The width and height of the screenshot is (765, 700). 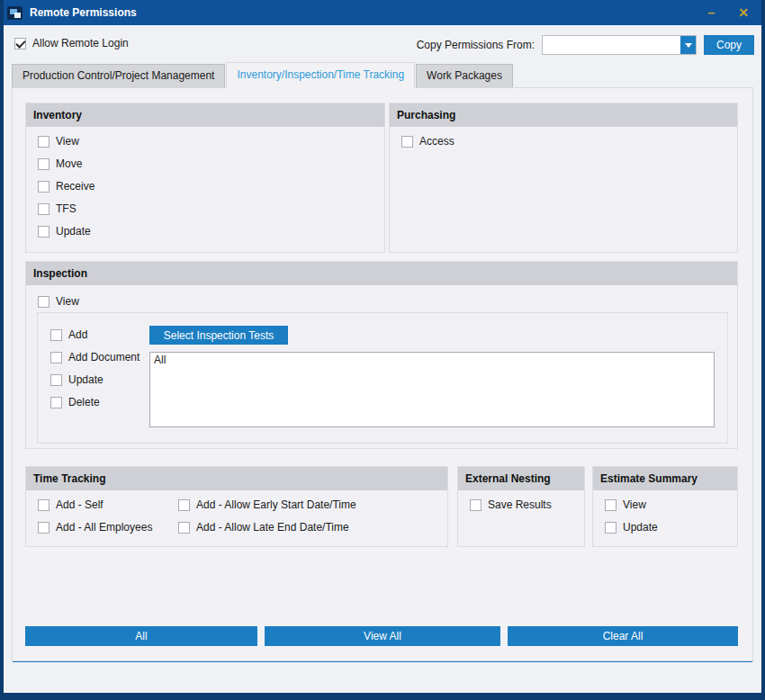 What do you see at coordinates (95, 357) in the screenshot?
I see `checkbox-inspection-add-document: Add Document` at bounding box center [95, 357].